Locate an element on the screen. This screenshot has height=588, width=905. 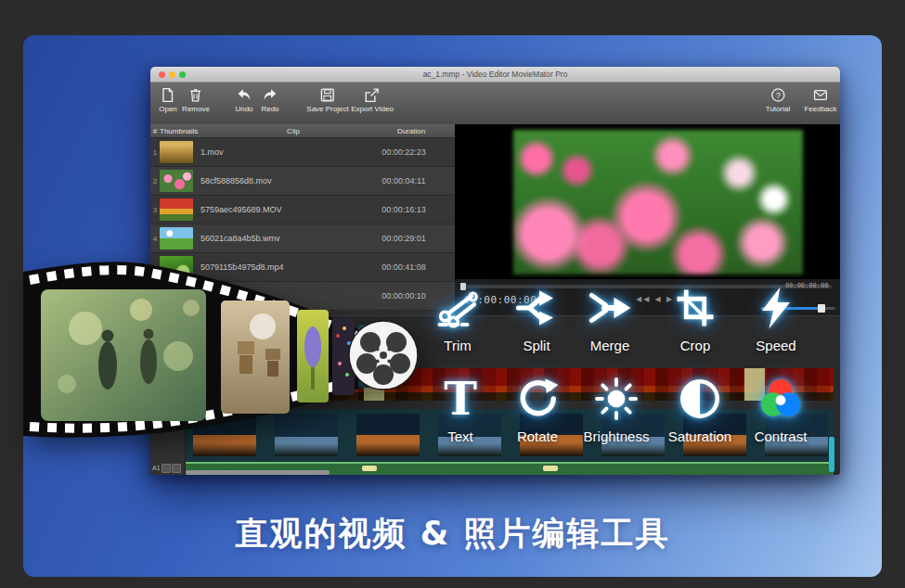
row-index: 3 is located at coordinates (155, 210).